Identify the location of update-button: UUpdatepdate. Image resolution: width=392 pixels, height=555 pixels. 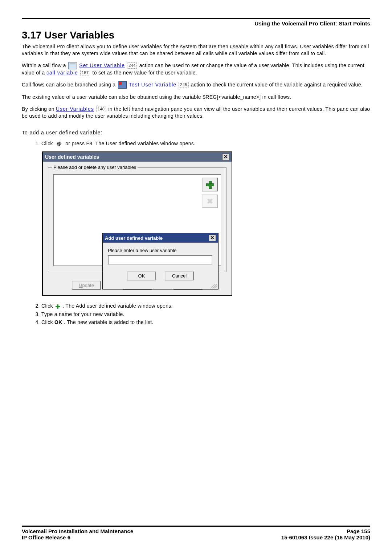
(86, 285).